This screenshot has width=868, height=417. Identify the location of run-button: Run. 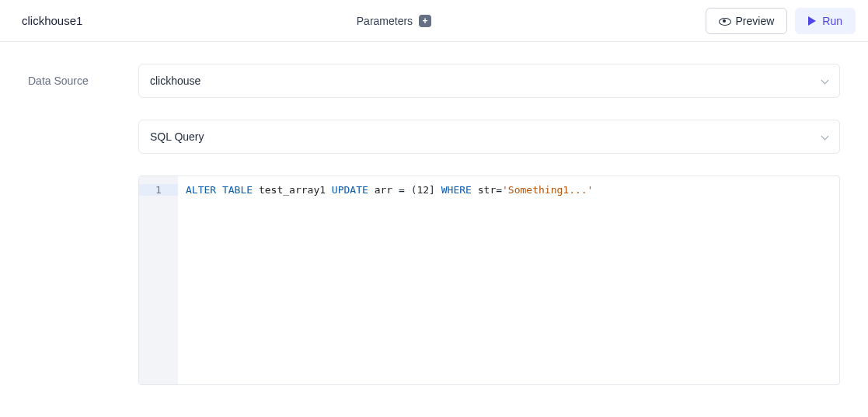
(825, 21).